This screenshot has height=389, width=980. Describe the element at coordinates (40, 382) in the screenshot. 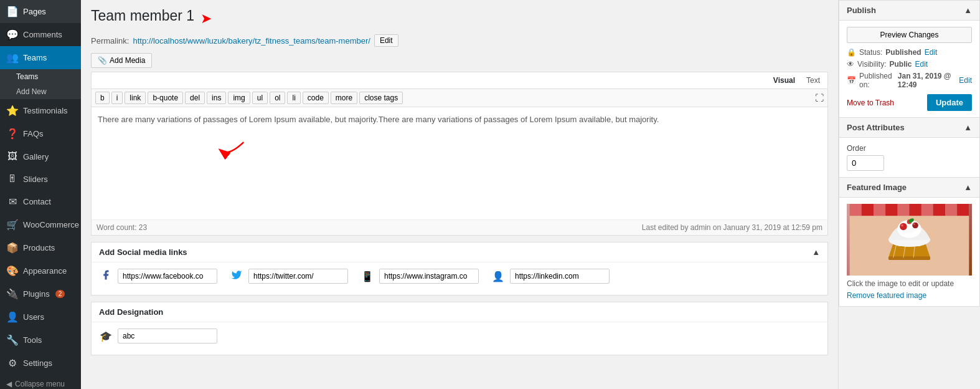

I see `collapse-menu: ◀ Collapse menu` at that location.